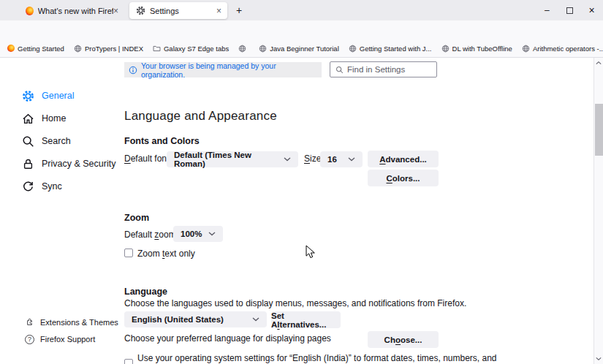  What do you see at coordinates (403, 178) in the screenshot?
I see `colors-button: Colors...` at bounding box center [403, 178].